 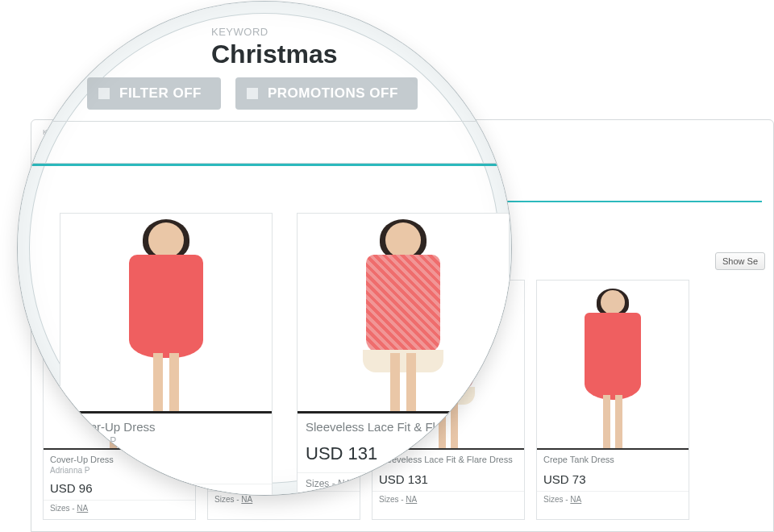 I want to click on panel-tools: Show Se, so click(x=740, y=261).